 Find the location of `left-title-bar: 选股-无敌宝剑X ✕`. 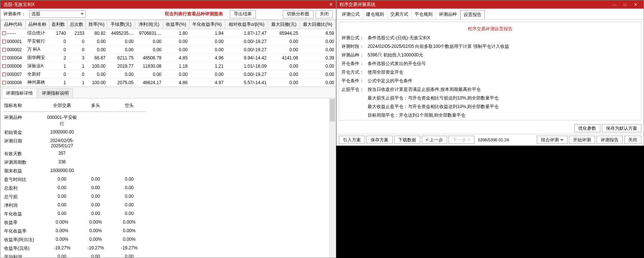

left-title-bar: 选股-无敌宝剑X ✕ is located at coordinates (168, 4).